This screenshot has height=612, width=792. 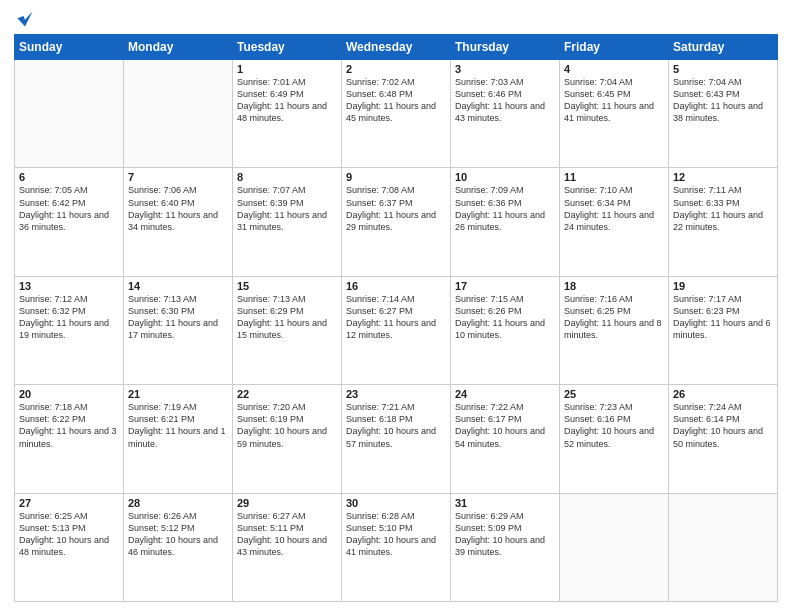 What do you see at coordinates (614, 100) in the screenshot?
I see `day-info: Sunrise: 7:04 AM Sunset: 6:45 PM Dayligh…` at bounding box center [614, 100].